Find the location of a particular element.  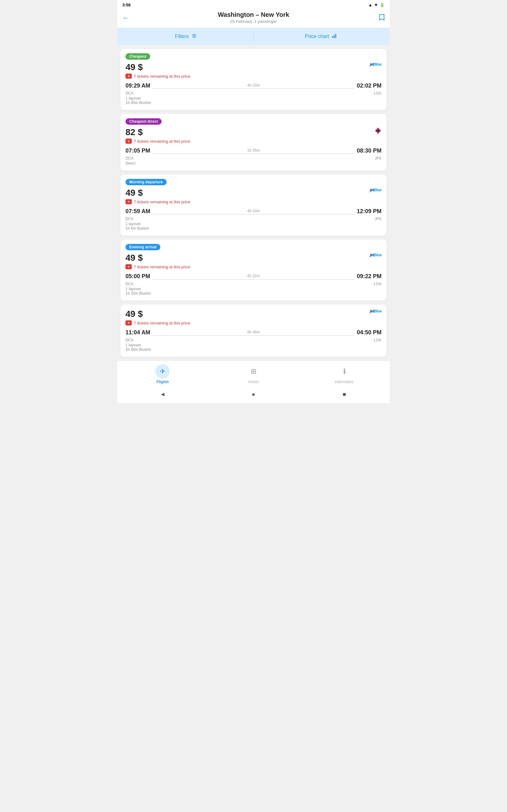

nav-icon-flights: ✈ is located at coordinates (163, 371).